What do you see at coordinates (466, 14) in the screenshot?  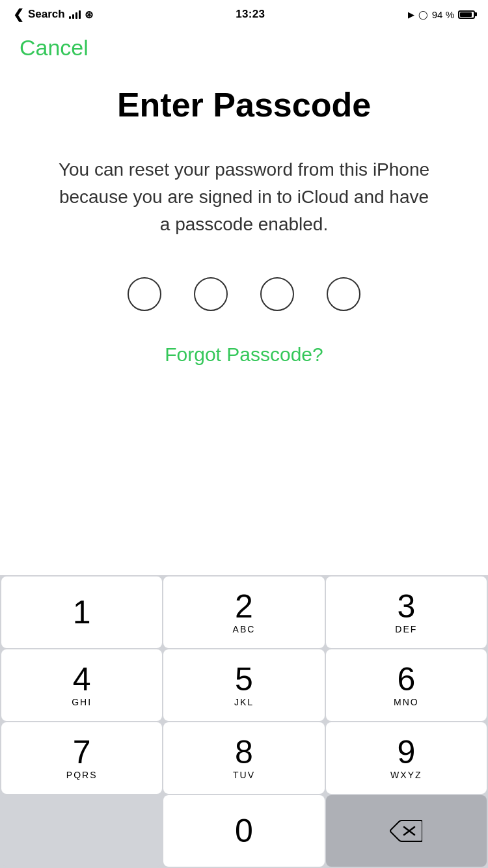 I see `battery-fill` at bounding box center [466, 14].